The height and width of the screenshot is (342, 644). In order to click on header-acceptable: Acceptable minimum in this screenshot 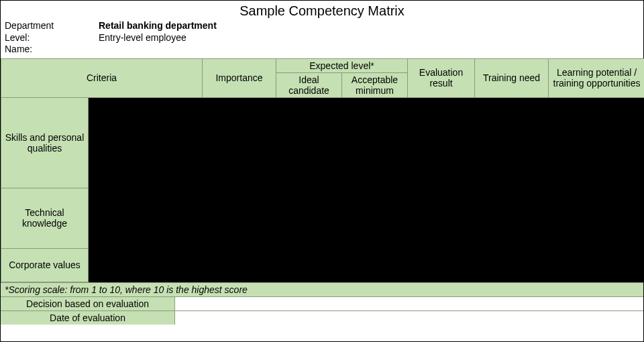, I will do `click(375, 84)`.